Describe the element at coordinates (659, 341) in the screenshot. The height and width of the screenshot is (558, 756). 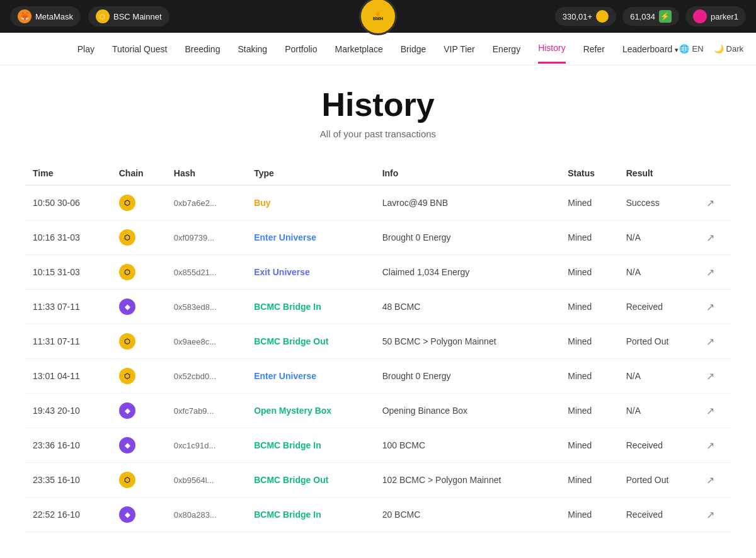
I see `cell-result: Ported Out` at that location.